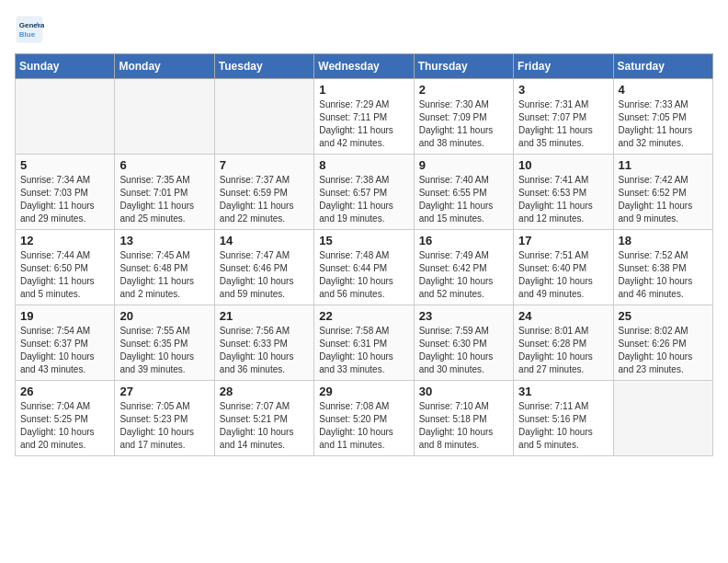 This screenshot has height=563, width=728. I want to click on weekday-header: Thursday, so click(463, 66).